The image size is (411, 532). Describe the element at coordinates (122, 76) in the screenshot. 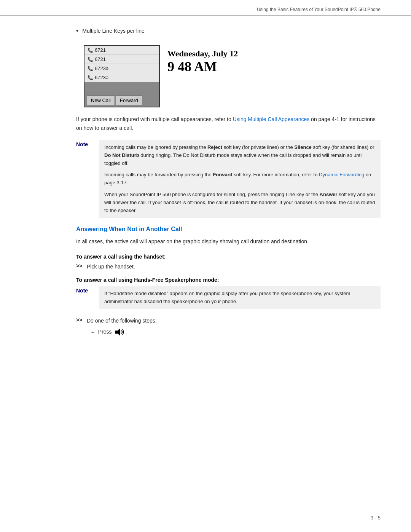

I see `phone-screen: 📞 6721 📞 6721 📞 6723a 📞 6723a Ne` at that location.